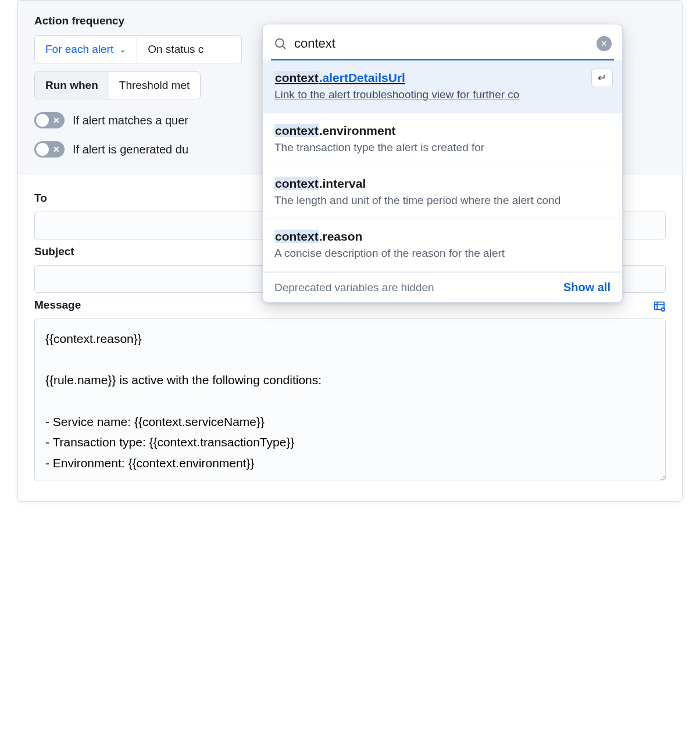  Describe the element at coordinates (355, 288) in the screenshot. I see `deprecated-note: Deprecated variables are hidden` at that location.